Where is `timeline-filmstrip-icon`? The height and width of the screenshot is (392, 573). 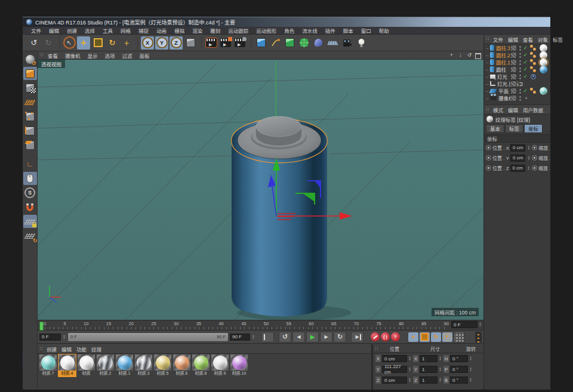 timeline-filmstrip-icon is located at coordinates (479, 337).